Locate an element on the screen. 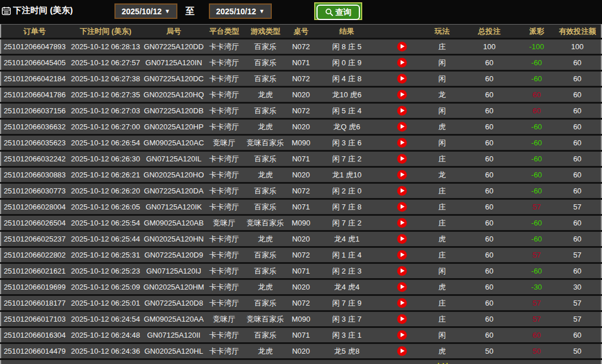  cell-time: 2025-10-12 06:27:38 is located at coordinates (105, 79).